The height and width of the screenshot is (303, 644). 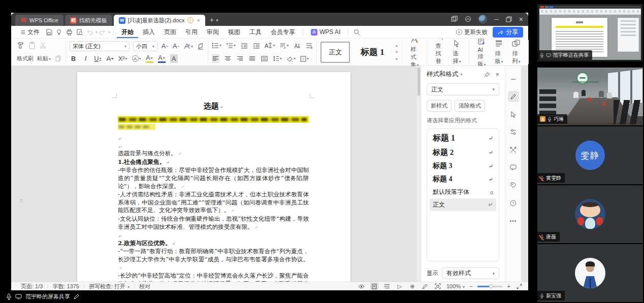 What do you see at coordinates (109, 32) in the screenshot?
I see `redo-chevron-icon: ▾` at bounding box center [109, 32].